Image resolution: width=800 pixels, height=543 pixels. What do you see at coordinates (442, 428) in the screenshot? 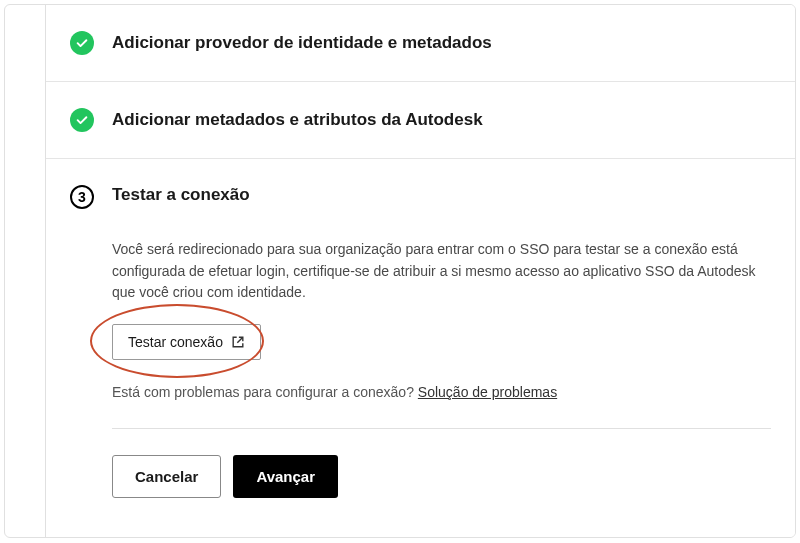
I see `section-divider` at bounding box center [442, 428].